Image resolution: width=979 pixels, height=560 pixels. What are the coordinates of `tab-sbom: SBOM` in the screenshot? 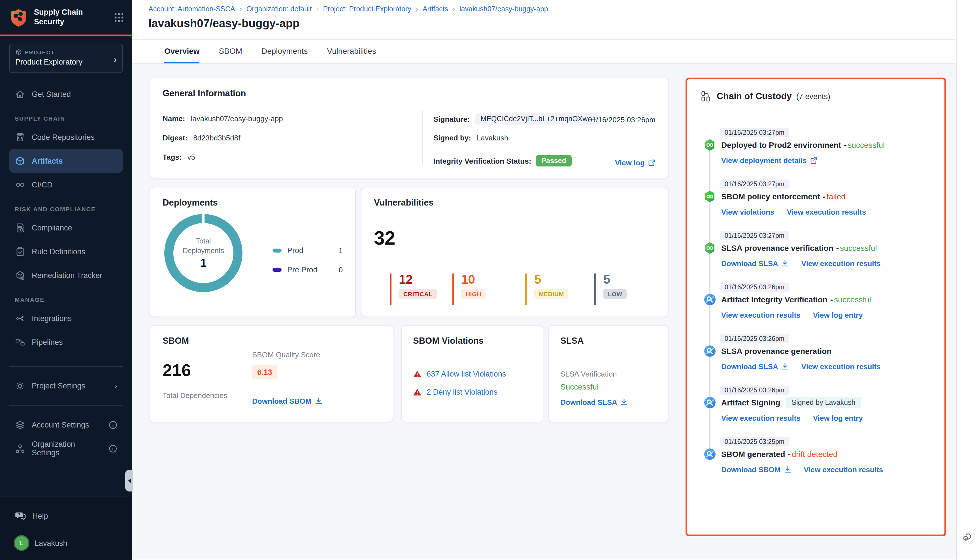 It's located at (231, 55).